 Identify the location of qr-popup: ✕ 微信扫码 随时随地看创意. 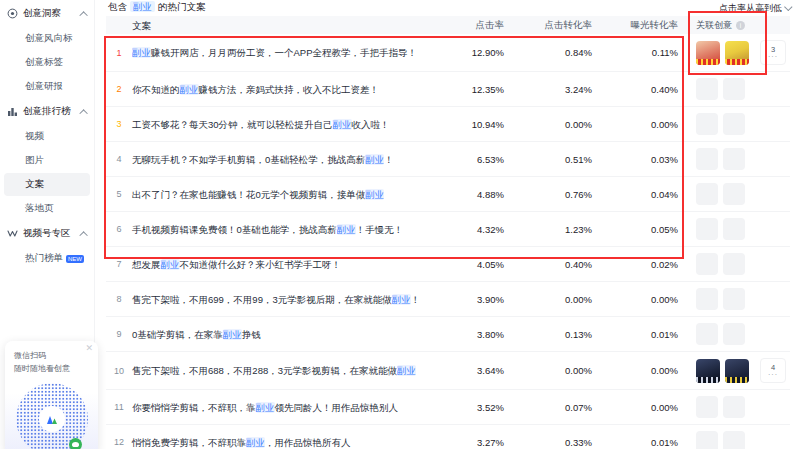
(52, 395).